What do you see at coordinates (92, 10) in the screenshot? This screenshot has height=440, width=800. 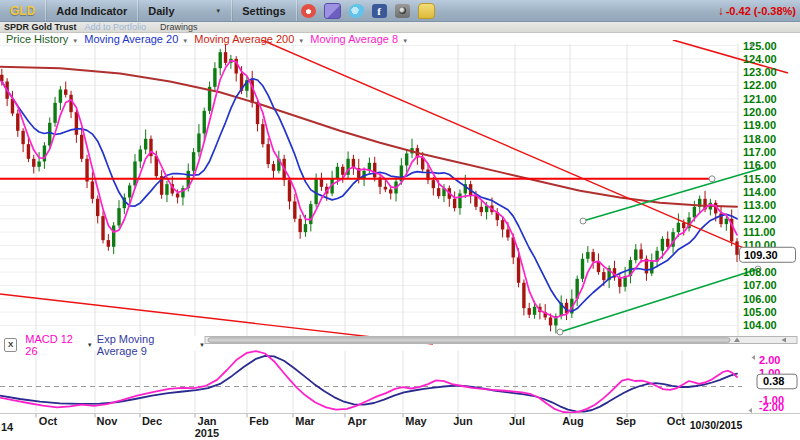 I see `add-indicator-button: Add Indicator` at bounding box center [92, 10].